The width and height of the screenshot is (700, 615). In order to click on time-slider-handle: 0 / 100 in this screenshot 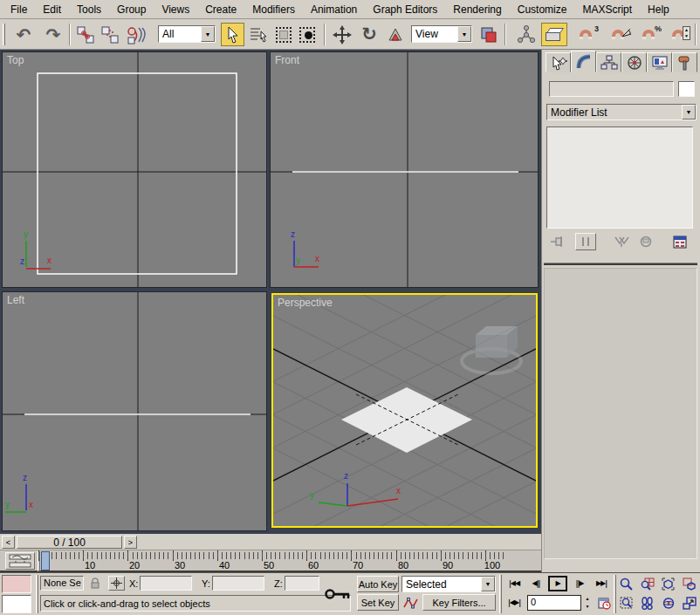, I will do `click(70, 543)`.